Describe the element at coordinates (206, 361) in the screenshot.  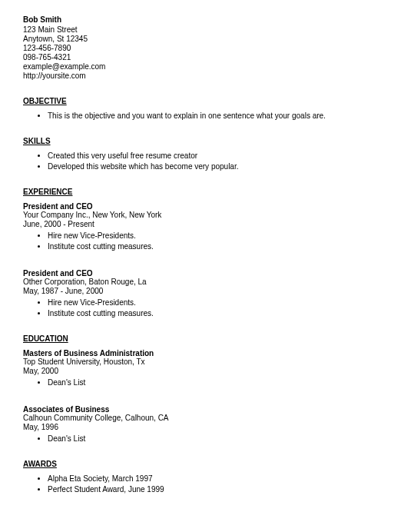
I see `school-name: Top Student University, Houston, Tx` at that location.